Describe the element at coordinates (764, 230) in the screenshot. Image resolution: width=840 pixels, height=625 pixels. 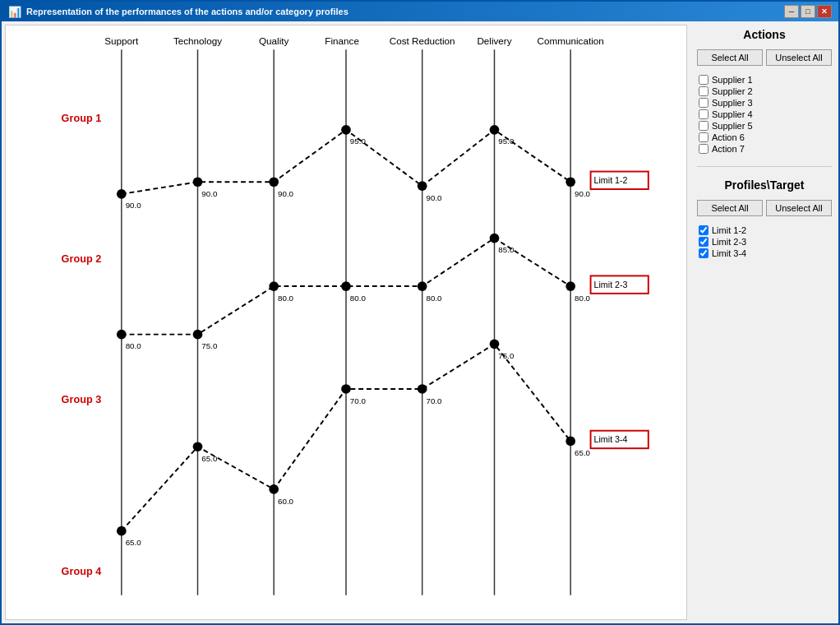
I see `profile-item-limit-1-2: Limit 1-2` at that location.